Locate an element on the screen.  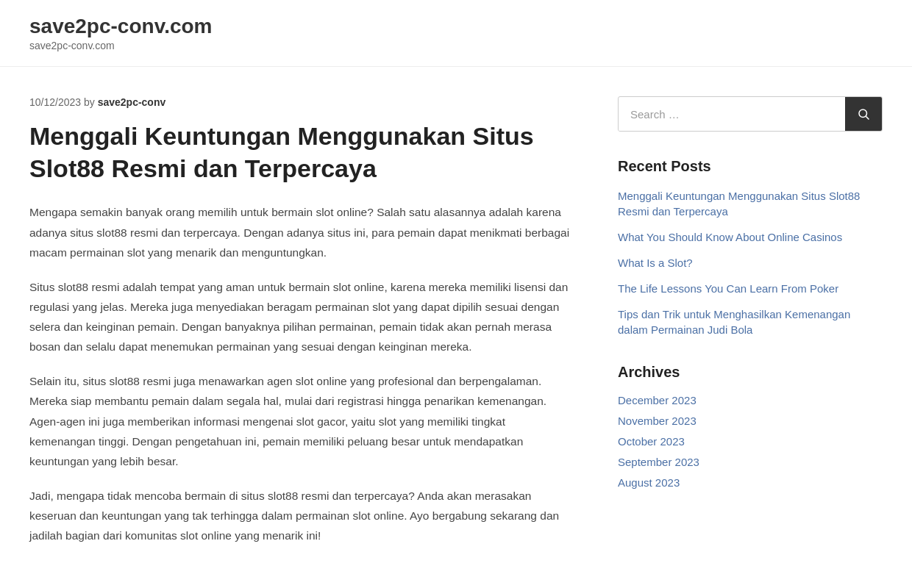
recent-post-link-5: Tips dan Trik untuk Menghasilkan Kemenan… is located at coordinates (734, 322).